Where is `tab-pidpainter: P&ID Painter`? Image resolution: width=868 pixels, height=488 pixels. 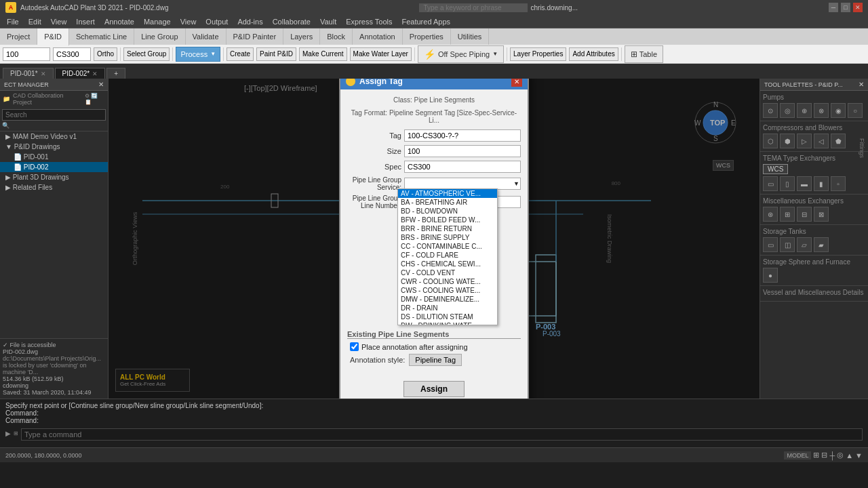
tab-pidpainter: P&ID Painter is located at coordinates (255, 37).